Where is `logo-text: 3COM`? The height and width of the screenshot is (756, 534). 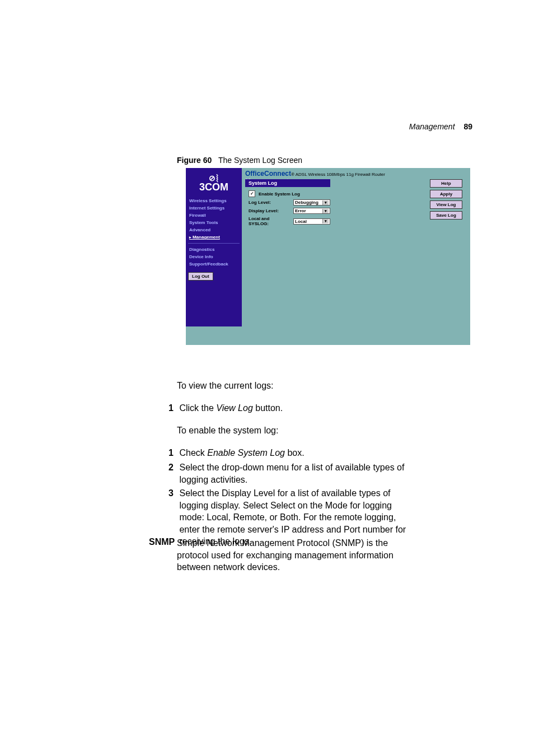 logo-text: 3COM is located at coordinates (214, 187).